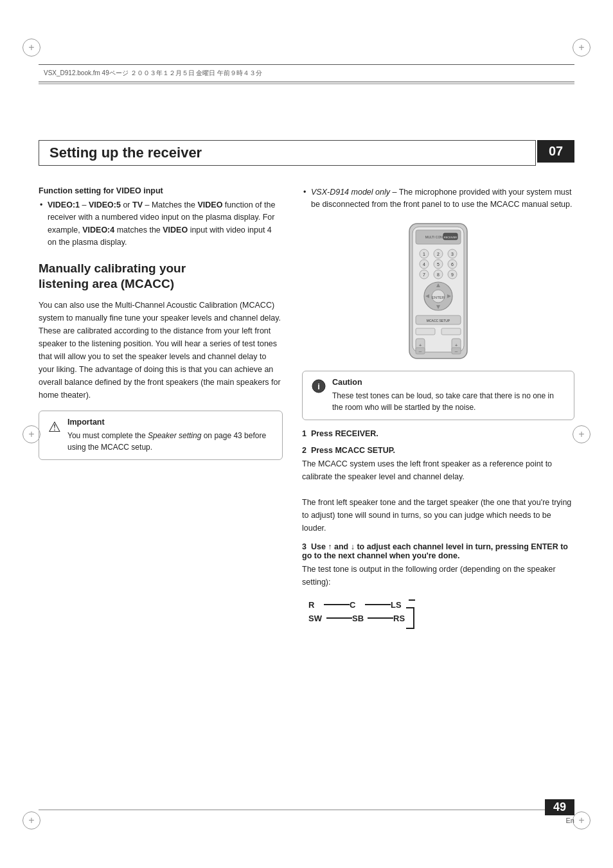 The width and height of the screenshot is (613, 868). I want to click on reg-mark-top-right, so click(582, 48).